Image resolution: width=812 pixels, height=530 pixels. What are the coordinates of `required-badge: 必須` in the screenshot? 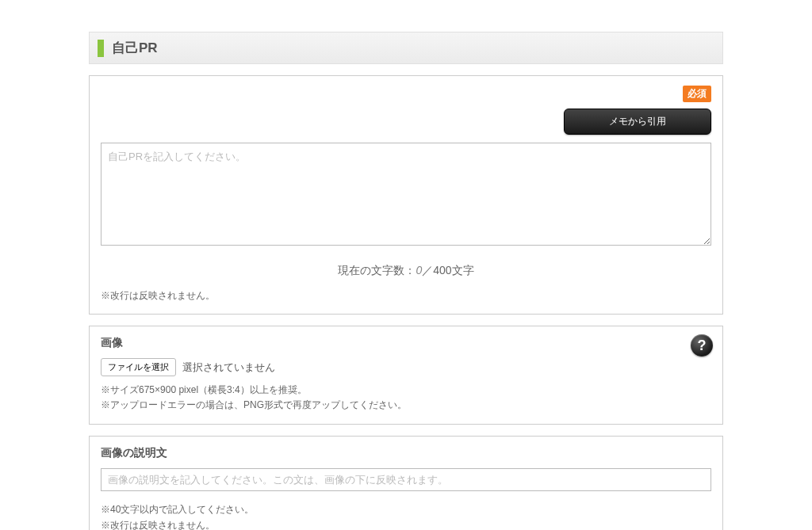 It's located at (697, 93).